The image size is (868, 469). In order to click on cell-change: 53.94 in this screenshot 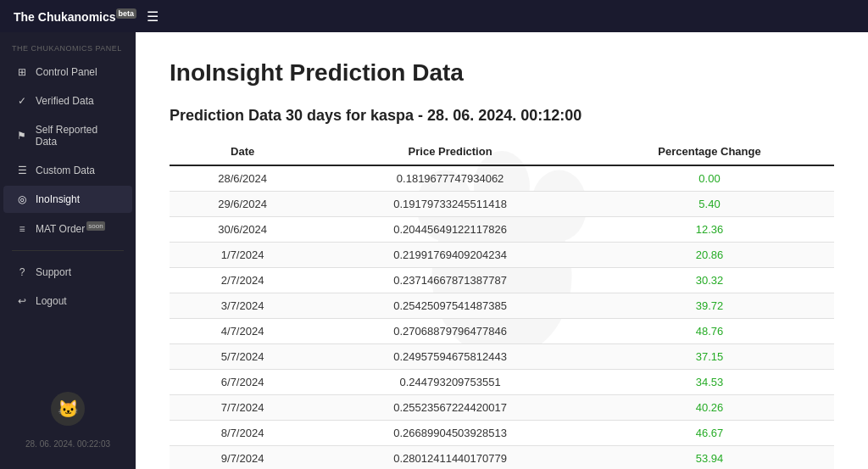, I will do `click(709, 458)`.